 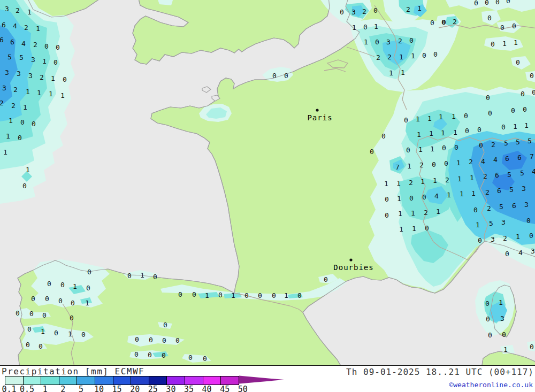 What do you see at coordinates (532, 156) in the screenshot?
I see `precip-value: 7` at bounding box center [532, 156].